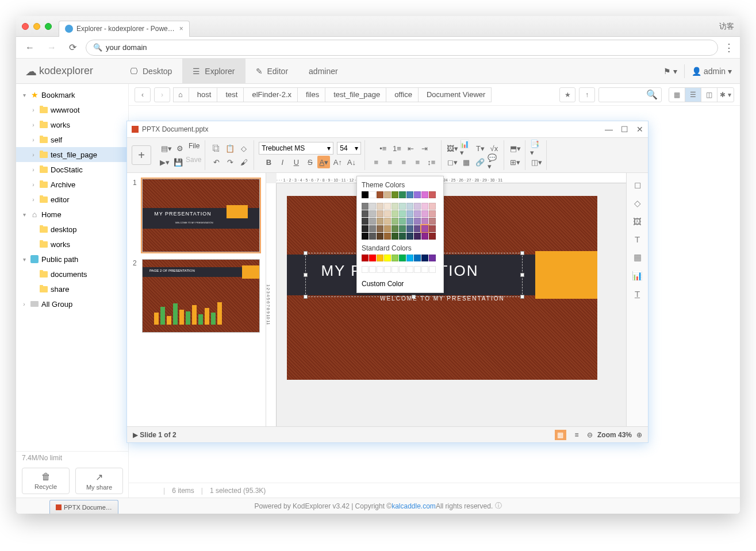 Image resolution: width=756 pixels, height=551 pixels. What do you see at coordinates (296, 148) in the screenshot?
I see `font-select: Trebuchet MS▾` at bounding box center [296, 148].